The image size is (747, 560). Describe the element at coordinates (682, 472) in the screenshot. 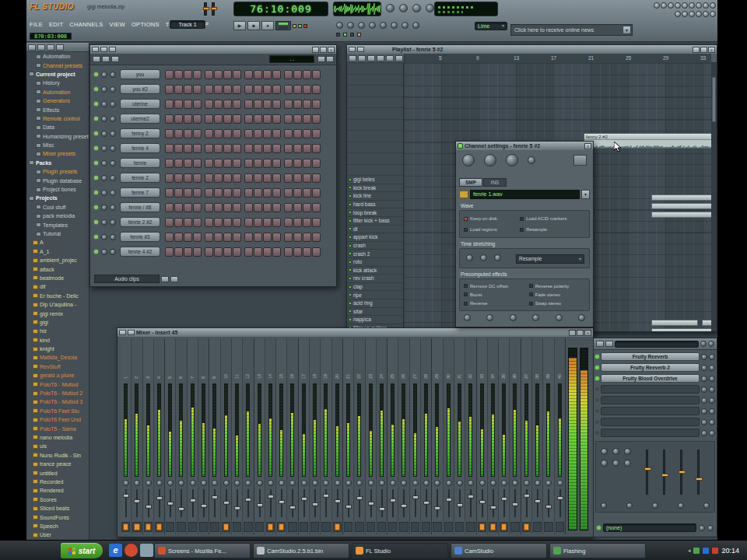

I see `eq-slider` at that location.